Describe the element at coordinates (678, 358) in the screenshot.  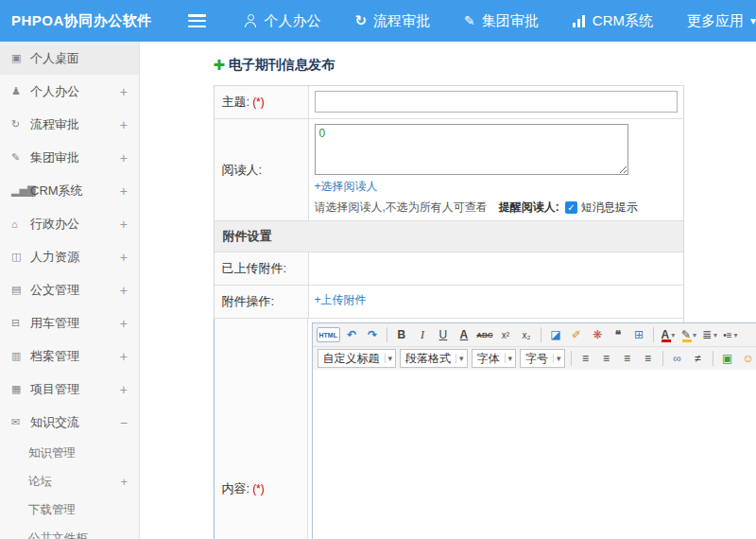
I see `insert-link-button: ∞` at that location.